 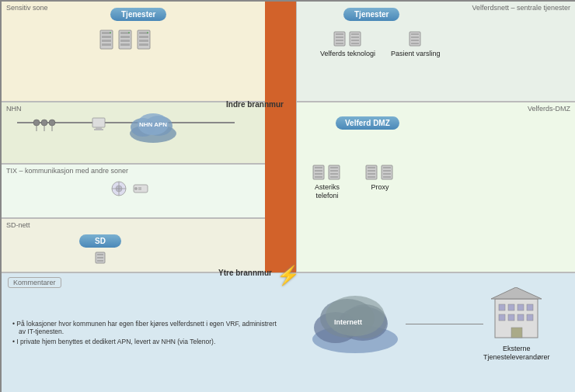 I want to click on tix-label: TIX – kommunikasjon med andre soner, so click(x=67, y=171).